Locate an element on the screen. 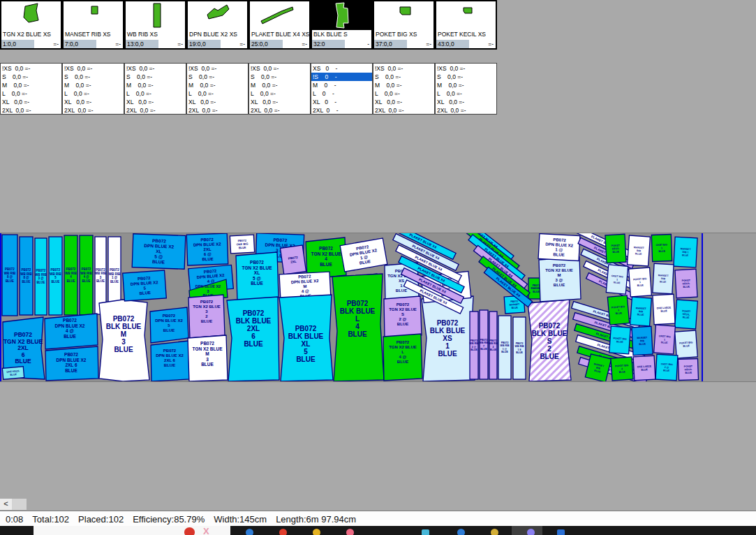 Image resolution: width=756 pixels, height=535 pixels. pattern-piece: PB072TGN X2 BLUES2 @BLUE is located at coordinates (403, 317).